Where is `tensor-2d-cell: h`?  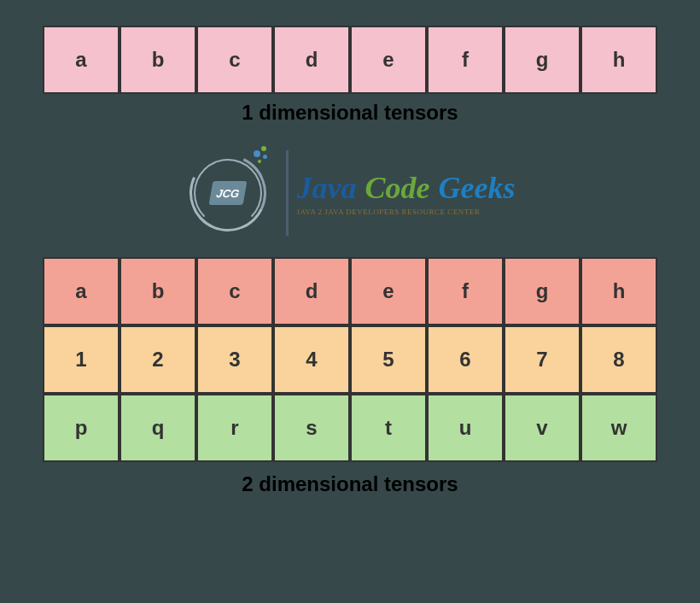
tensor-2d-cell: h is located at coordinates (619, 291).